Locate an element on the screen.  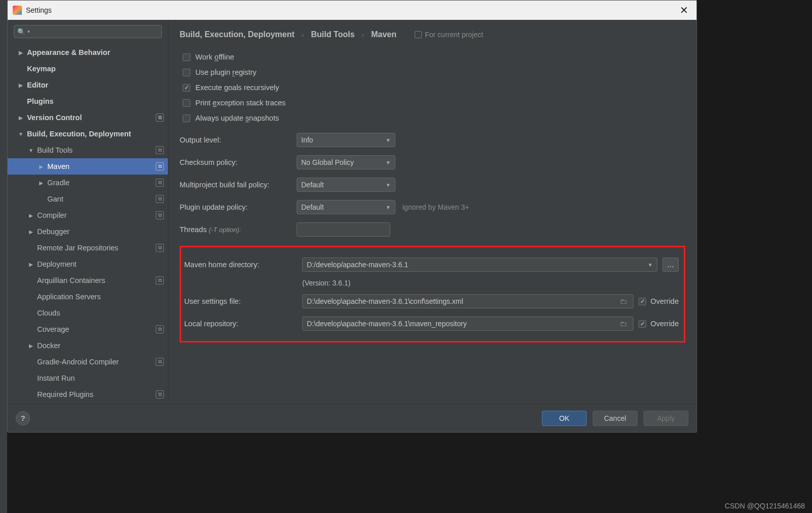
project-badge-icon is located at coordinates (418, 35).